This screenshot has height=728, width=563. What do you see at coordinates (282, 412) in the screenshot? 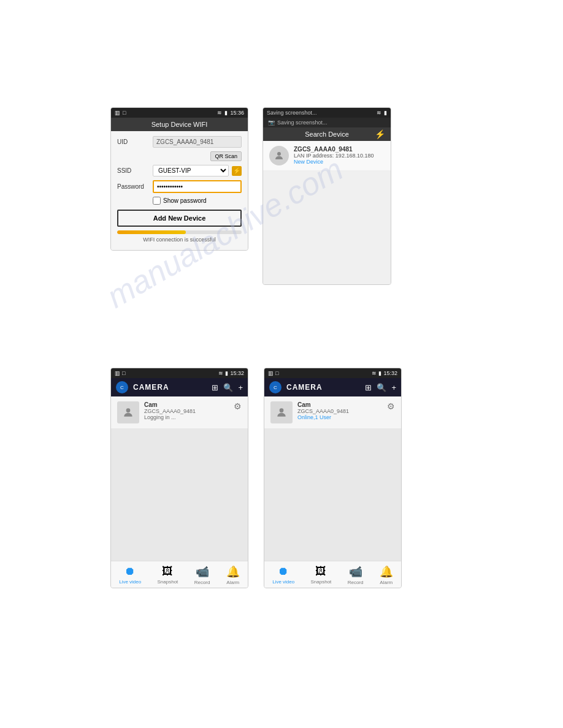
I see `cam-right-avatar` at bounding box center [282, 412].